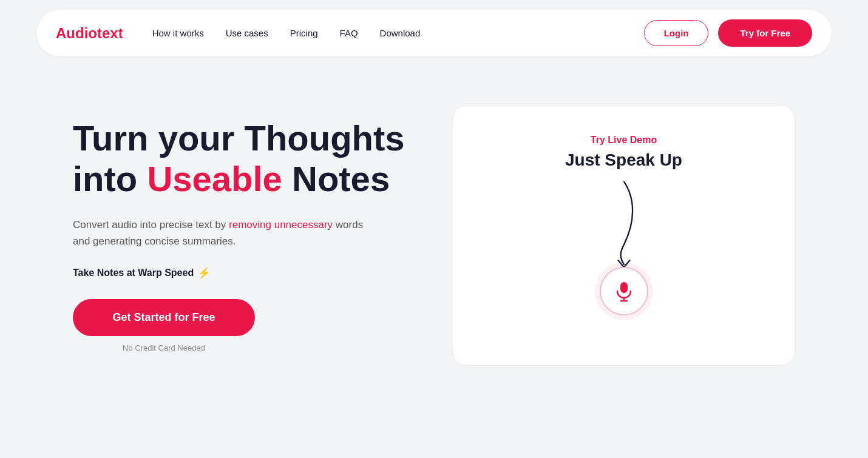 The image size is (868, 458). What do you see at coordinates (434, 33) in the screenshot?
I see `navbar: Audiotext How it works Use cases Pricing…` at bounding box center [434, 33].